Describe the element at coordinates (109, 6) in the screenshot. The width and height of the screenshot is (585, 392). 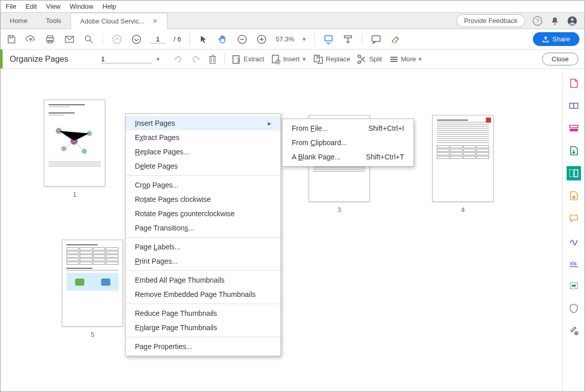
I see `menu-help: Help` at that location.